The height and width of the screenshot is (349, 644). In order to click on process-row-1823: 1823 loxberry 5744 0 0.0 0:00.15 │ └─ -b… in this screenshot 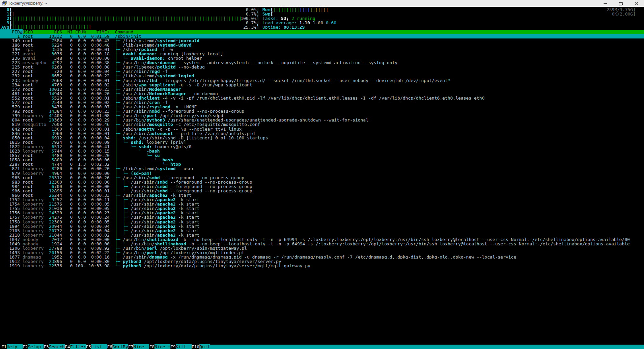, I will do `click(322, 151)`.